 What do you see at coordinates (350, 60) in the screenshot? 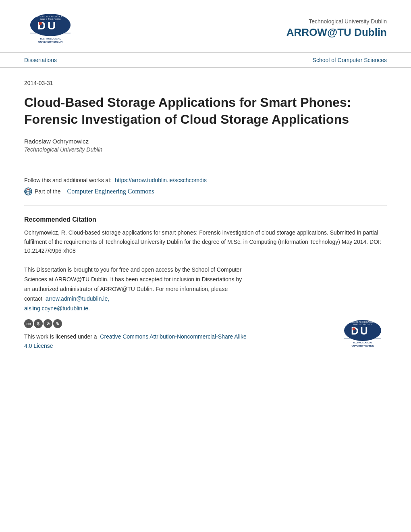
I see `school-link: School of Computer Sciences` at bounding box center [350, 60].